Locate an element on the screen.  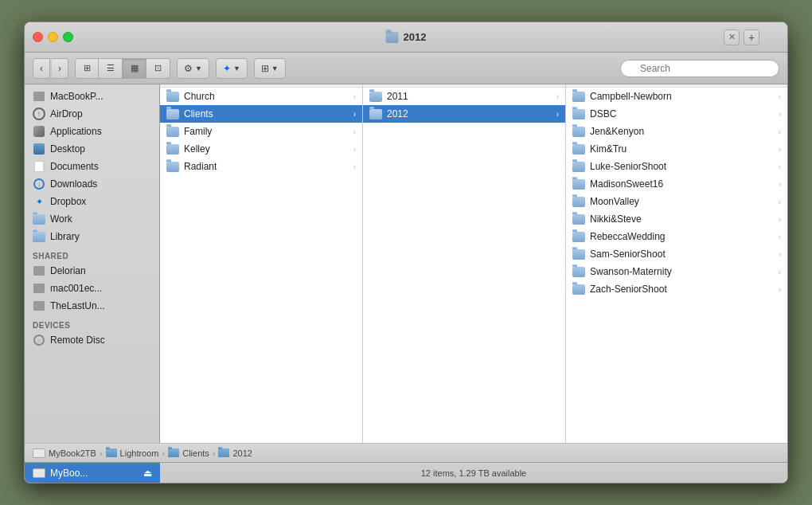
path-lightroom-icon is located at coordinates (111, 452).